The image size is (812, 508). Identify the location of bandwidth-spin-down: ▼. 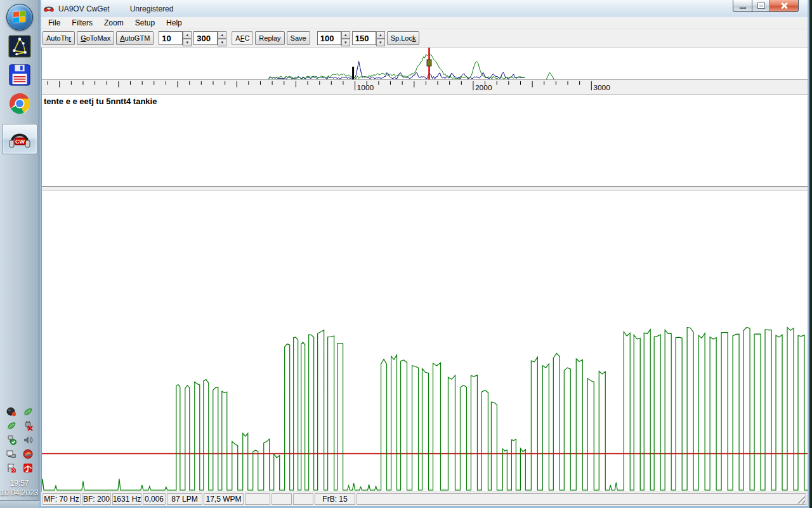
(222, 43).